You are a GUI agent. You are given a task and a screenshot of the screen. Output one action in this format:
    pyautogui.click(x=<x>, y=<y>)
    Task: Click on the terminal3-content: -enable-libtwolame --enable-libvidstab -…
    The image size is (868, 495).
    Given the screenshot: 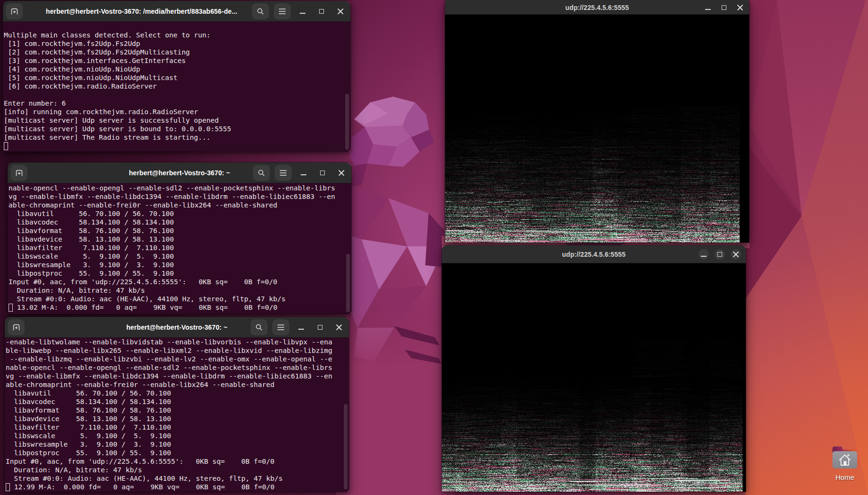 What is the action you would take?
    pyautogui.click(x=177, y=415)
    